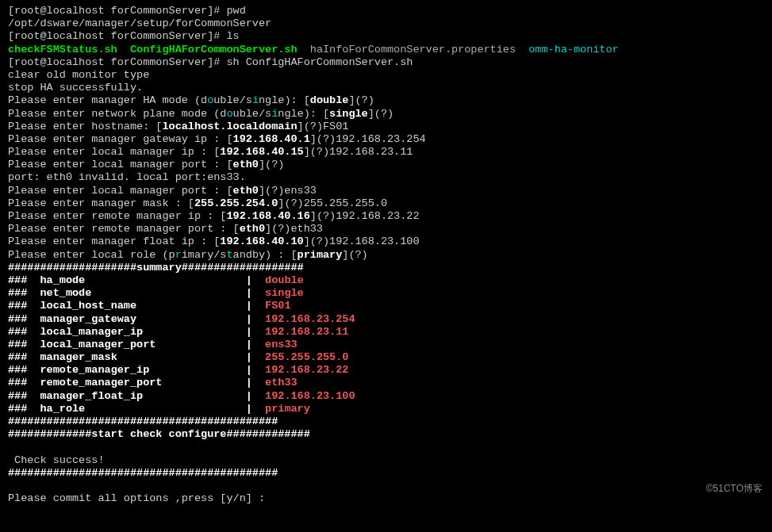  I want to click on msg-stop: stop HA successfully., so click(386, 88).